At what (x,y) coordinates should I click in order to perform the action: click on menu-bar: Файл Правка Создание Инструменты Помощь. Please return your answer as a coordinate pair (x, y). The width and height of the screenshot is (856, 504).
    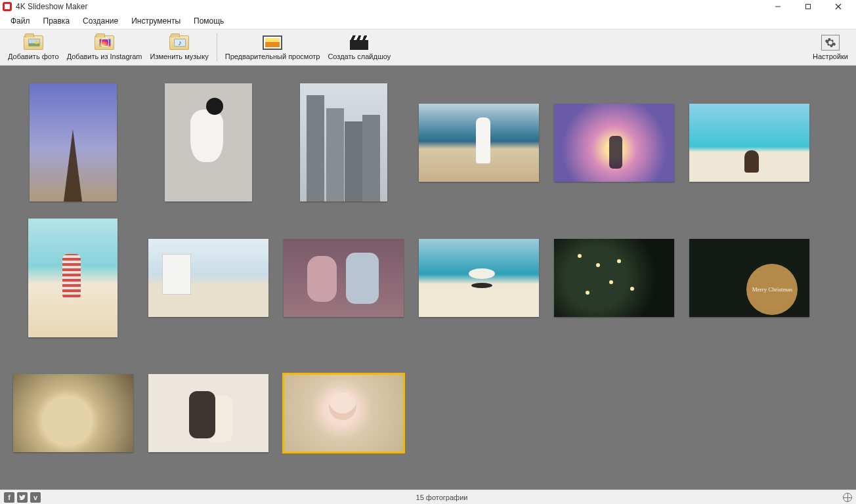
    Looking at the image, I should click on (428, 21).